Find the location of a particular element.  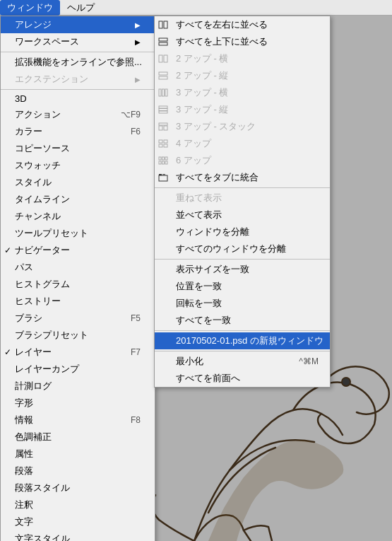

submenu-item-bring-all-front: すべてを前面へ is located at coordinates (242, 378).